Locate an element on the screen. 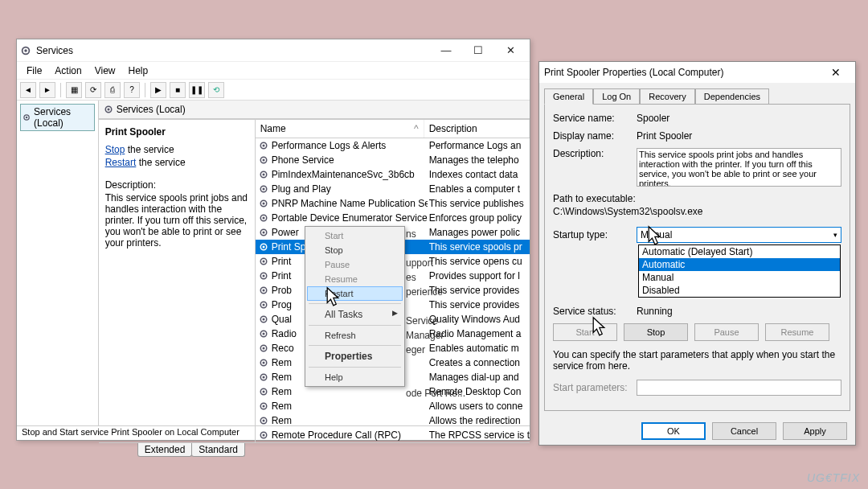 The height and width of the screenshot is (489, 868). selected-service-title: Print Spooler is located at coordinates (177, 132).